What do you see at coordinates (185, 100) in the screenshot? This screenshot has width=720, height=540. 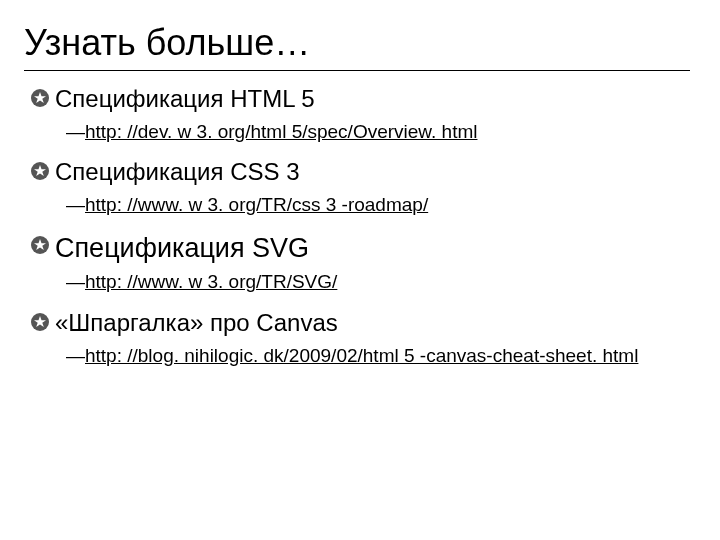 I see `item-title: Спецификация HTML 5` at bounding box center [185, 100].